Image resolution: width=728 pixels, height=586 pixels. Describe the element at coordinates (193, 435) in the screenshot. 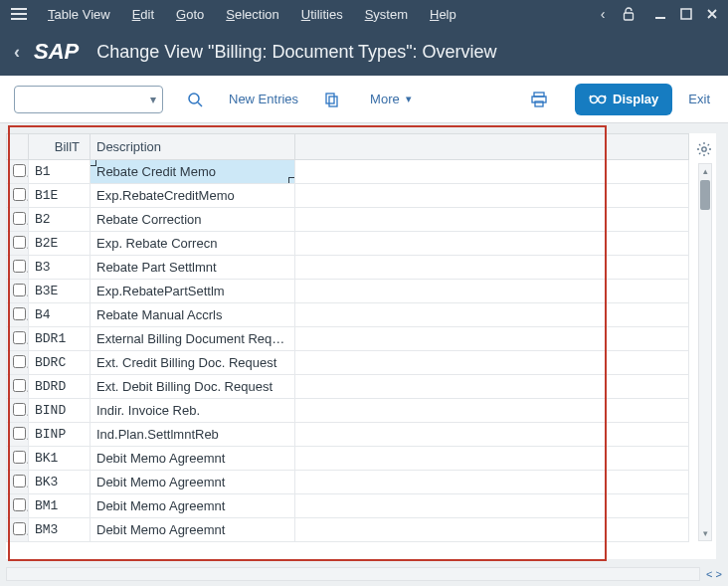

I see `cell-description: Ind.Plan.SettlmntReb` at that location.